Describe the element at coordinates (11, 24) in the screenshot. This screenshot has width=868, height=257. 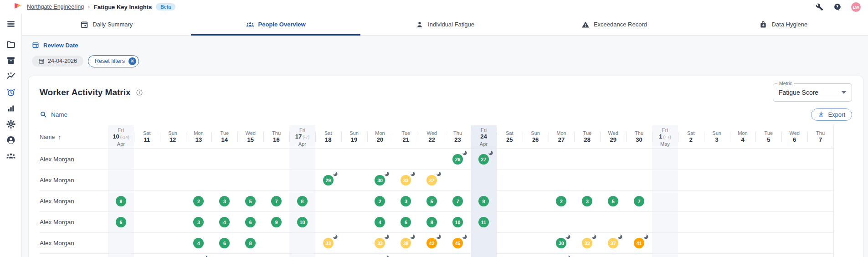
I see `sidebar-item-menu` at that location.